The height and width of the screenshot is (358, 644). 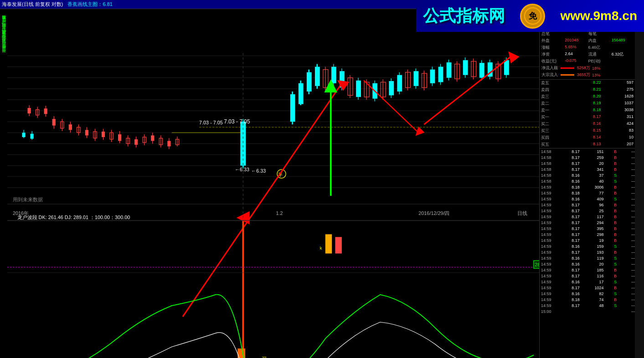 I want to click on trade-row: 14:598.17185B—, so click(x=587, y=270).